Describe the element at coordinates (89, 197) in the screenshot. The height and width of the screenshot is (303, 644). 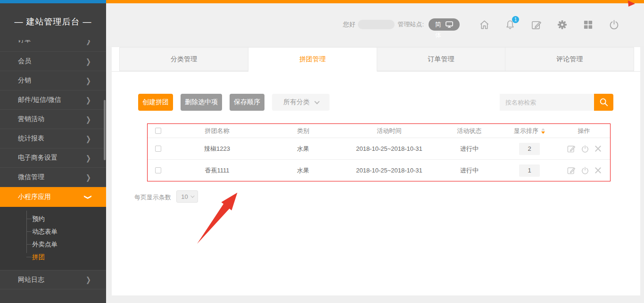
I see `chevron-down-icon: ❯` at that location.